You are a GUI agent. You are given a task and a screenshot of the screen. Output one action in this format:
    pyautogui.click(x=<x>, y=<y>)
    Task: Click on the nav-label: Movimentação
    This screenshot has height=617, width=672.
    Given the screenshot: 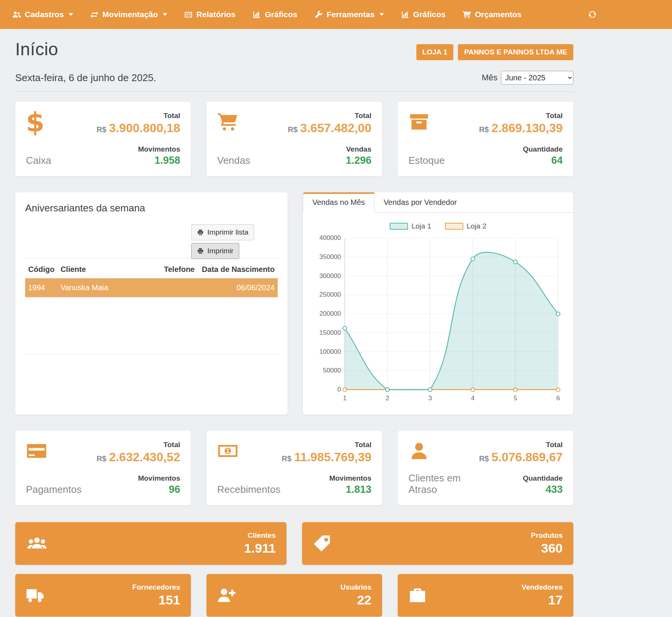 What is the action you would take?
    pyautogui.click(x=130, y=14)
    